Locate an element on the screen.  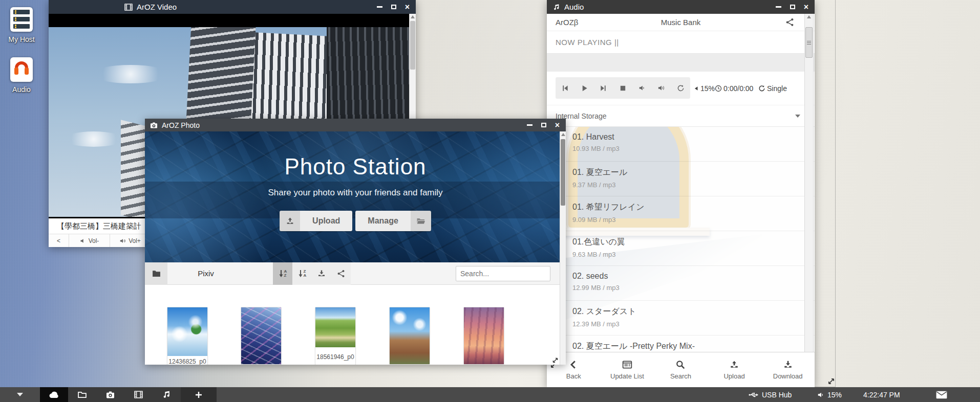
play-button is located at coordinates (585, 88).